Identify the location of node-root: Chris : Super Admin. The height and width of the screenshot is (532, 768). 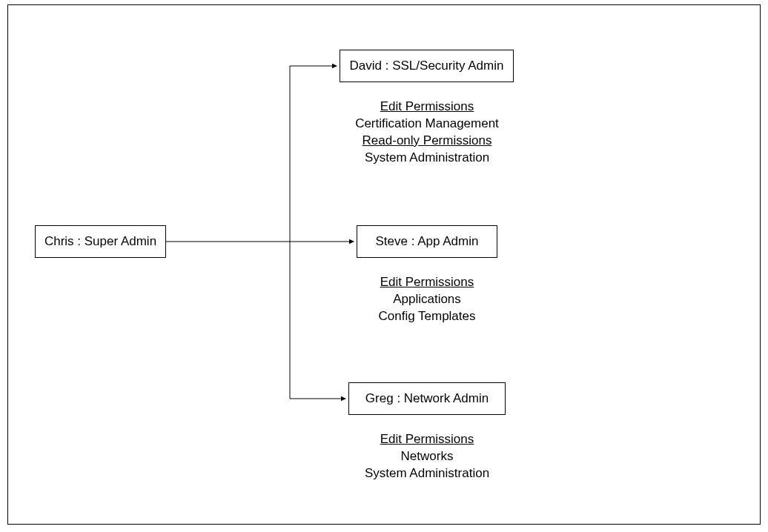
(101, 242).